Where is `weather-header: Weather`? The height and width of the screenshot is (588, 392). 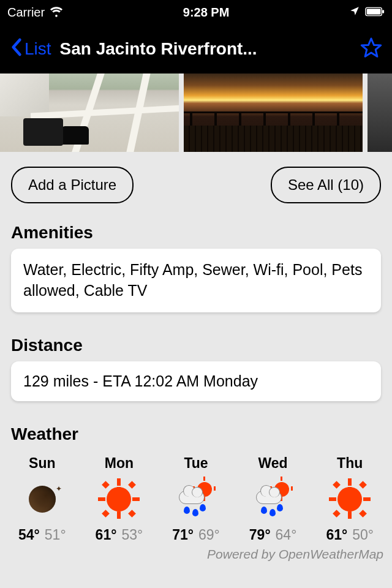
weather-header: Weather is located at coordinates (196, 435).